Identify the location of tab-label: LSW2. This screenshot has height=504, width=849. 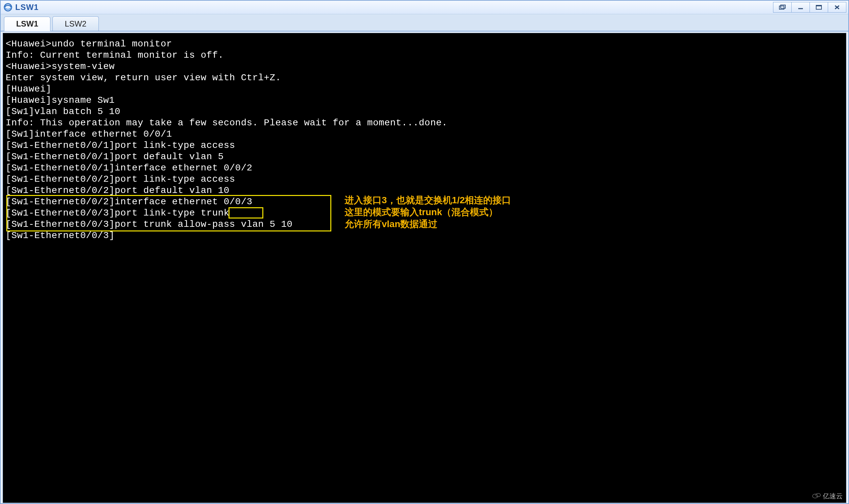
(75, 24).